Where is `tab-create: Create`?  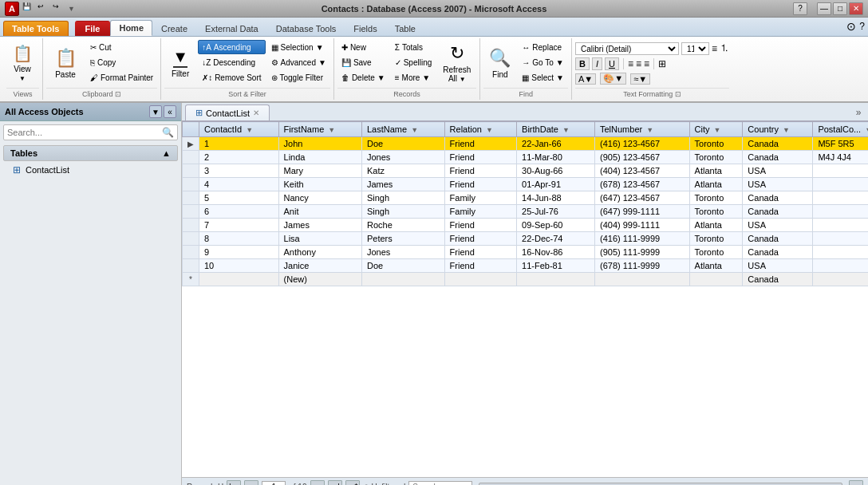 tab-create: Create is located at coordinates (174, 29).